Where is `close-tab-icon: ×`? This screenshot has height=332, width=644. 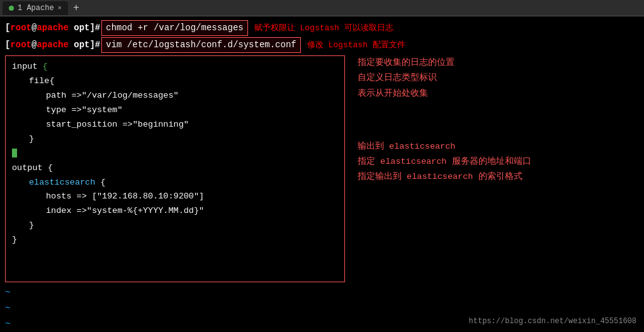
close-tab-icon: × is located at coordinates (60, 8).